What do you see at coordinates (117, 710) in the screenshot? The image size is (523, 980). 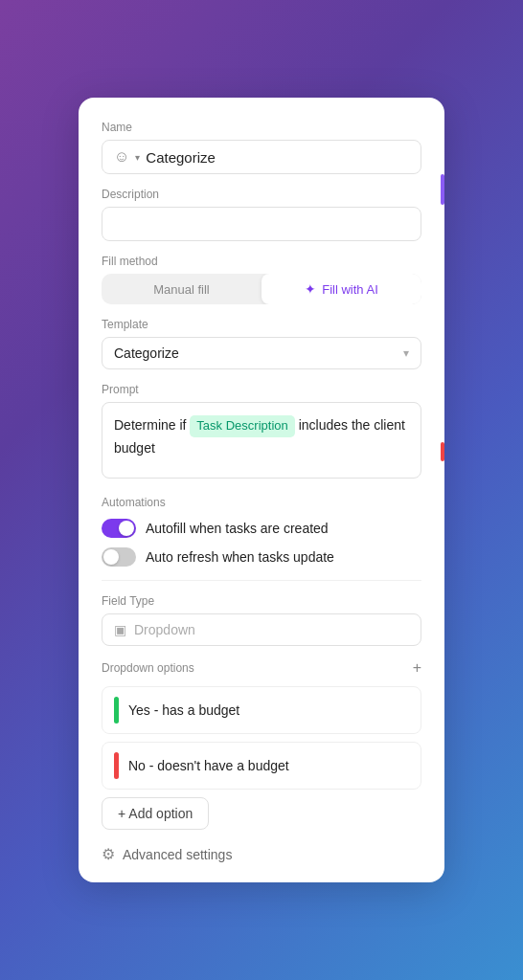 I see `option-1-color-indicator` at bounding box center [117, 710].